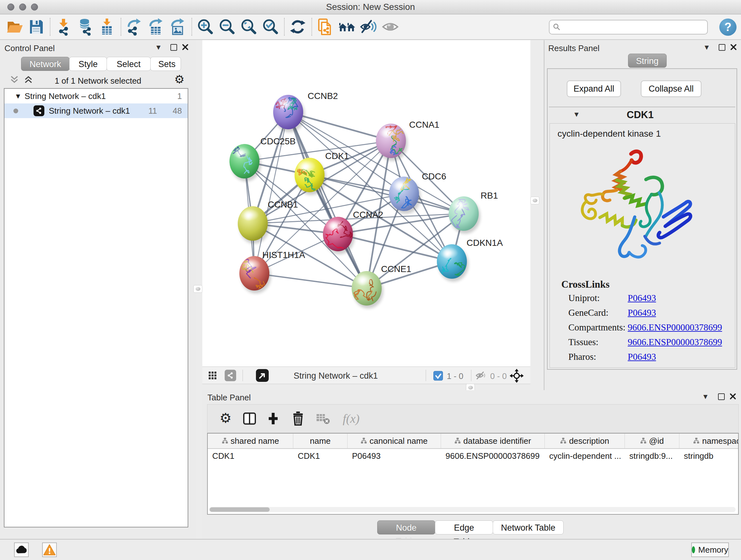 Image resolution: width=741 pixels, height=560 pixels. What do you see at coordinates (493, 456) in the screenshot?
I see `table-cell: 9606.ENSP00000378699` at bounding box center [493, 456].